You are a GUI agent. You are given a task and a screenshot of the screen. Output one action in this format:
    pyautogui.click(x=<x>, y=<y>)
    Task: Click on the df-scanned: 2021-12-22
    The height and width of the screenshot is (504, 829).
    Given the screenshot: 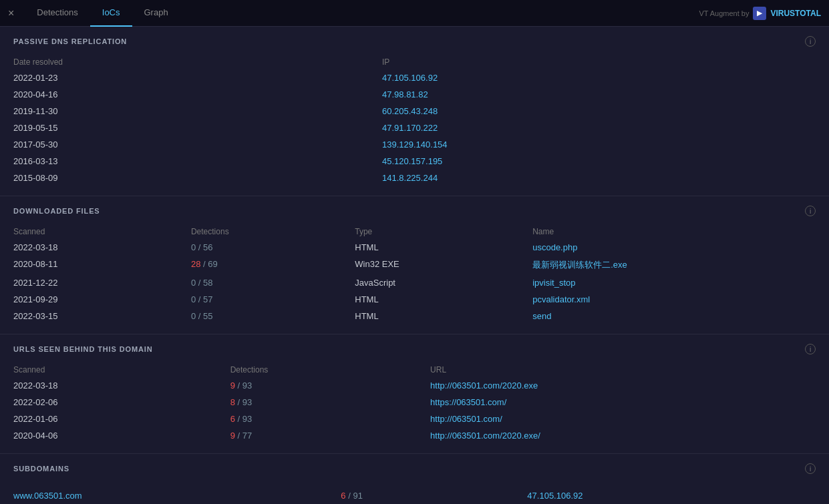 What is the action you would take?
    pyautogui.click(x=102, y=283)
    